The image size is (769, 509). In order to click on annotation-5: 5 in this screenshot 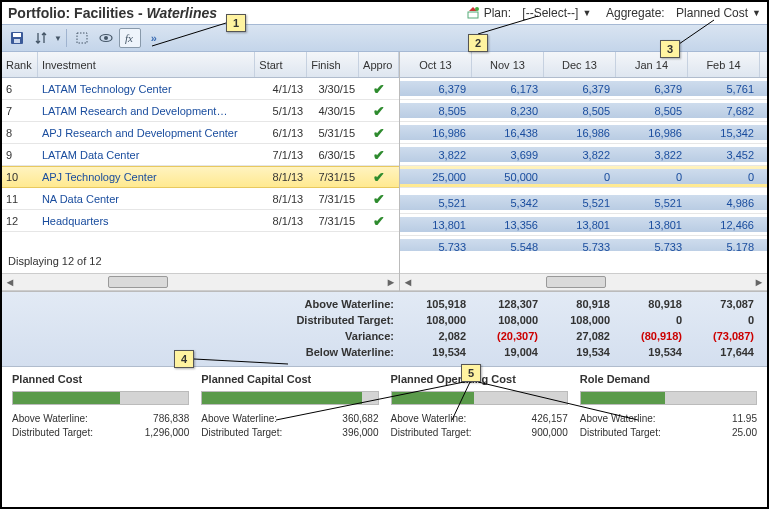, I will do `click(471, 373)`.